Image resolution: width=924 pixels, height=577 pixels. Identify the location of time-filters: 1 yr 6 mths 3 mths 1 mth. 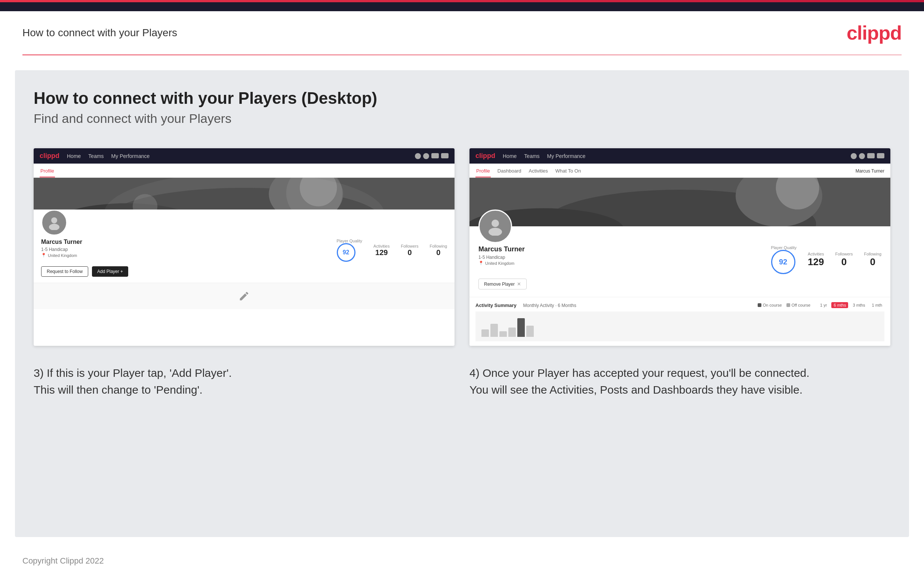
(851, 305).